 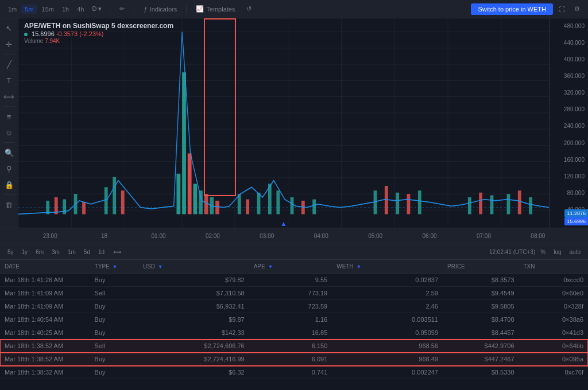 What do you see at coordinates (249, 9) in the screenshot?
I see `undo-btn: ↺` at bounding box center [249, 9].